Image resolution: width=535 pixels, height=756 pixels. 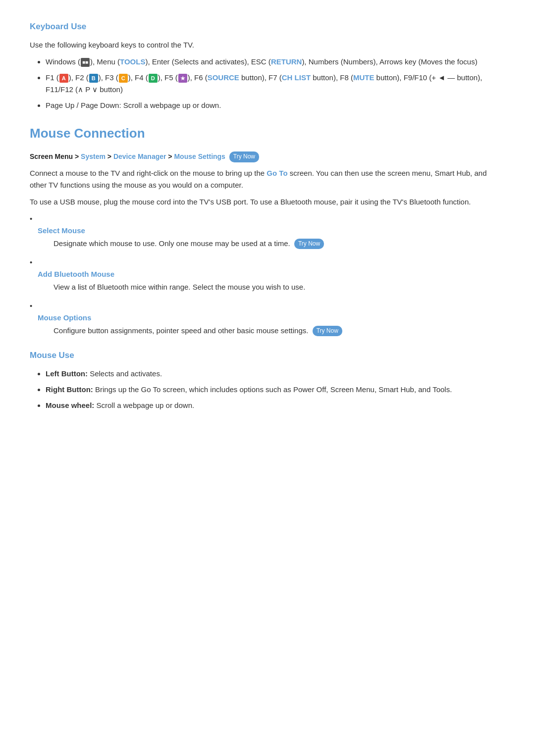 I want to click on mute-link: MUTE, so click(x=364, y=77).